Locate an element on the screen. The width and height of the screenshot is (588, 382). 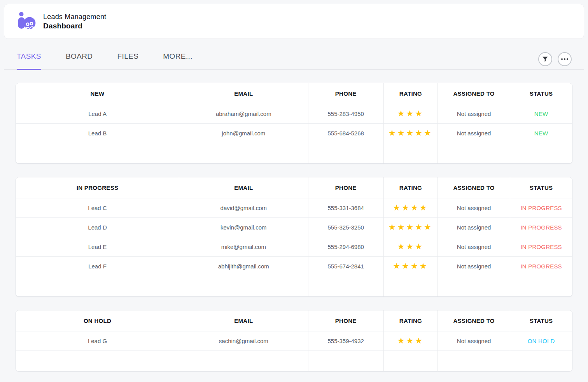
table-row: Lead C david@gmail.com 555-331-3684 ★★★★… is located at coordinates (294, 208).